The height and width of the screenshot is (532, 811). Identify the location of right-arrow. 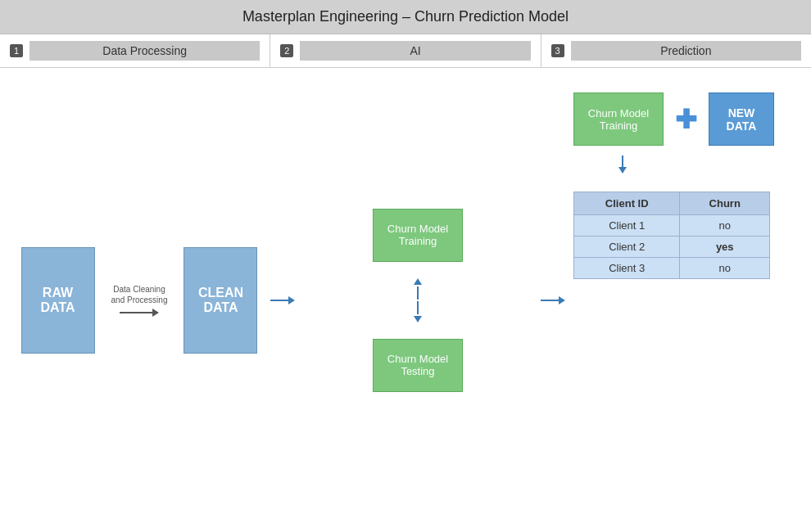
(139, 313).